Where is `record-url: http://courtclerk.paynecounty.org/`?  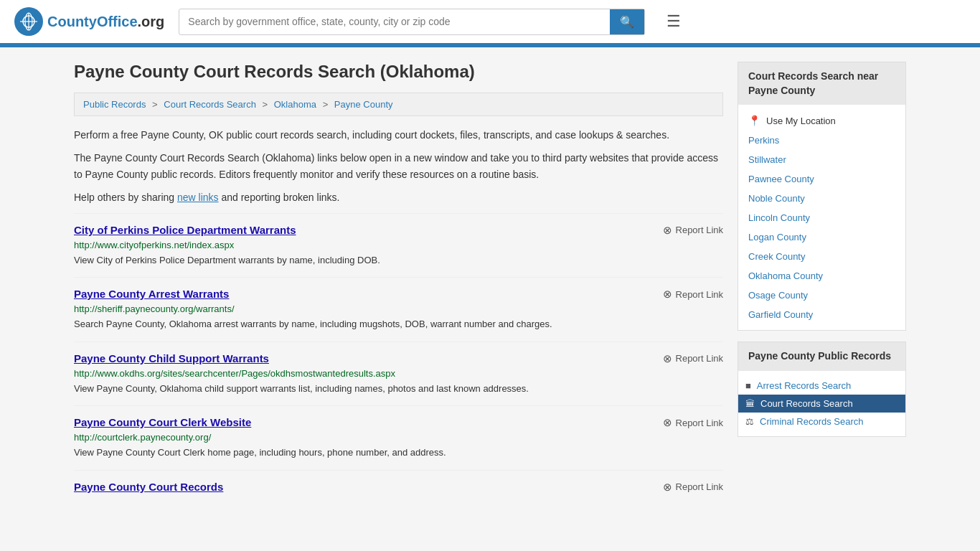
record-url: http://courtclerk.paynecounty.org/ is located at coordinates (399, 438).